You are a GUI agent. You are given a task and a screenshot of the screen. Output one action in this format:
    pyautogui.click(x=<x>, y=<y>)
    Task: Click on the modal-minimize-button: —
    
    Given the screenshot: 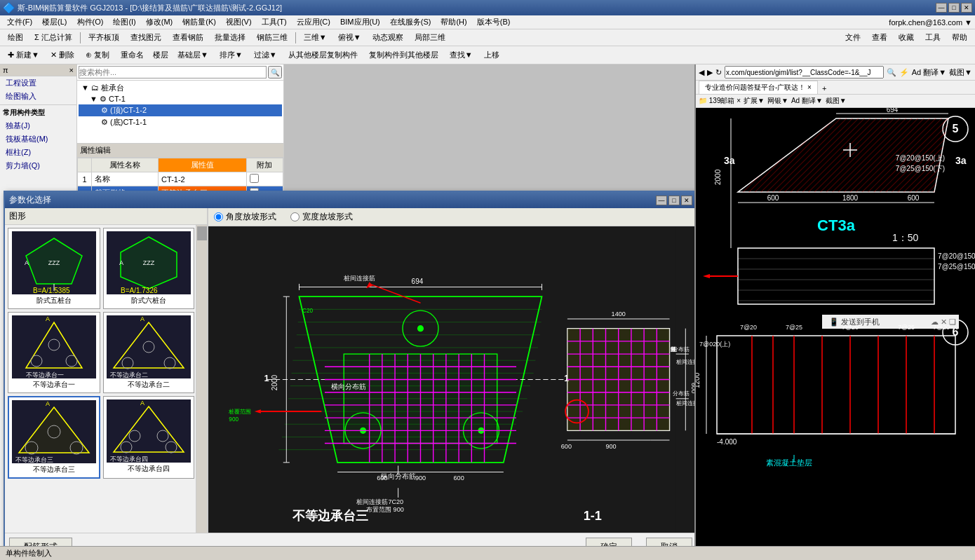 What is the action you would take?
    pyautogui.click(x=661, y=200)
    